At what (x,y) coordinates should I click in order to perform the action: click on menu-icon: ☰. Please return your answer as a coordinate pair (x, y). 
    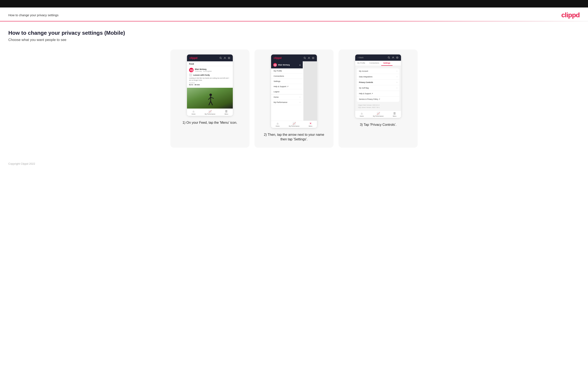
    Looking at the image, I should click on (226, 111).